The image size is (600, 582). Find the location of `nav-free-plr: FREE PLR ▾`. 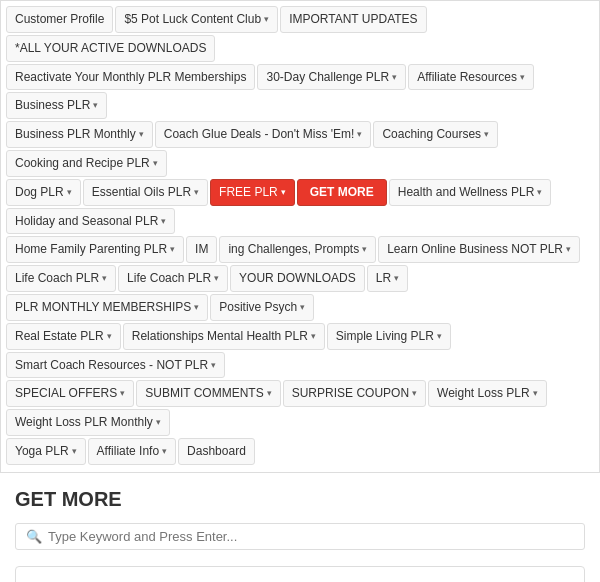

nav-free-plr: FREE PLR ▾ is located at coordinates (252, 192).